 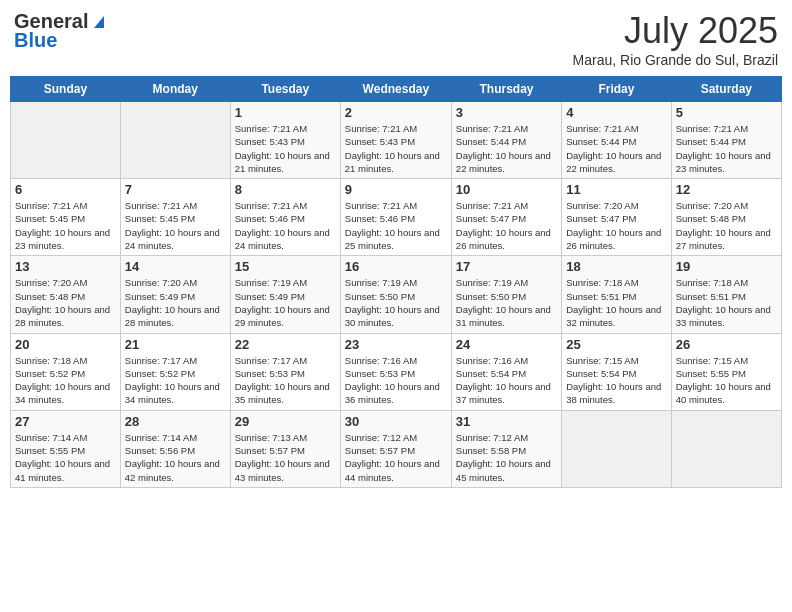 What do you see at coordinates (506, 380) in the screenshot?
I see `day-info: Sunrise: 7:16 AMSunset: 5:54 PMDaylight:…` at bounding box center [506, 380].